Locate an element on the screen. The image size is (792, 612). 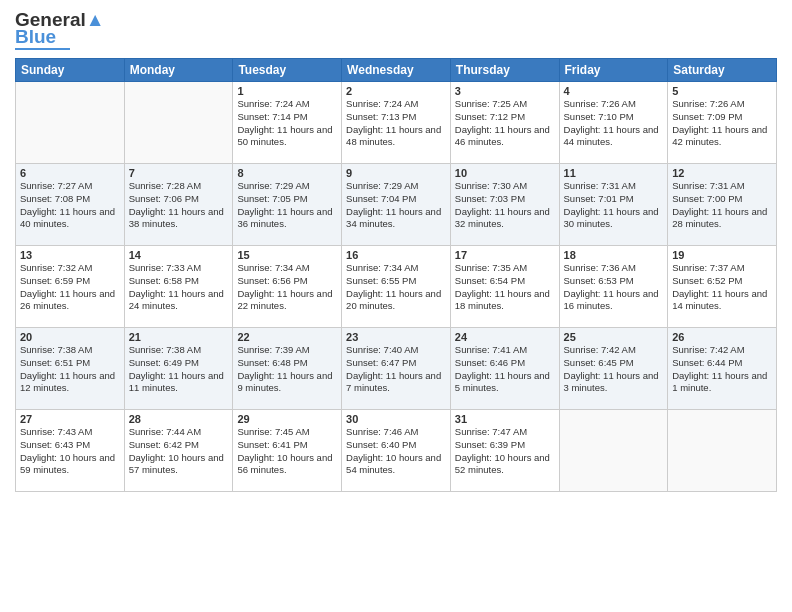
day-number: 23 is located at coordinates (396, 337).